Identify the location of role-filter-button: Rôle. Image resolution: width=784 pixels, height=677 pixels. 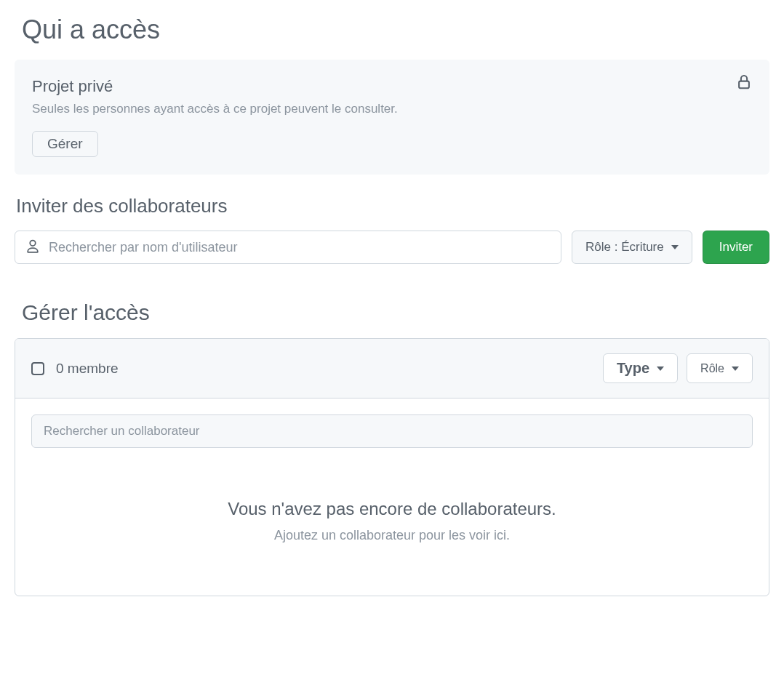
(720, 368).